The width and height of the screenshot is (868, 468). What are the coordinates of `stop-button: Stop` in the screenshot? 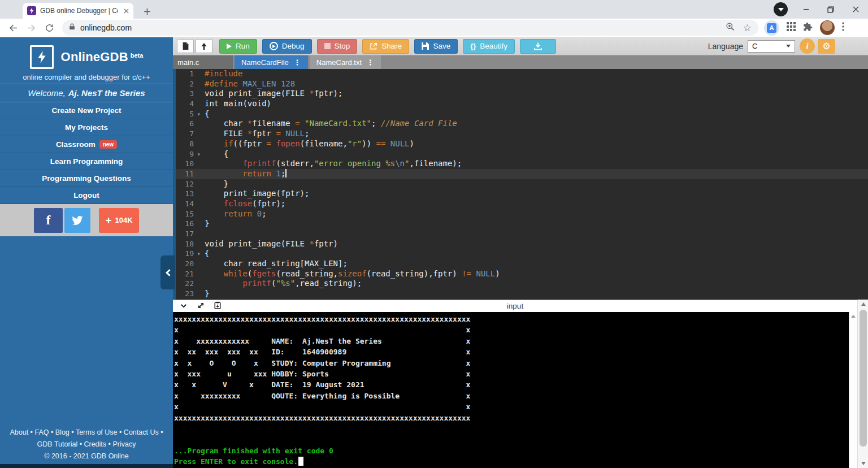 It's located at (337, 46).